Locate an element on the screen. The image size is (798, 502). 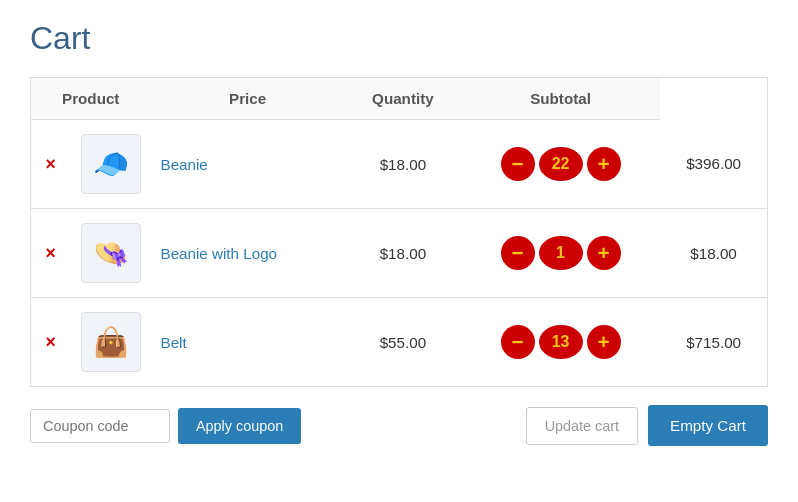
remove-icon-beanie-logo: × is located at coordinates (51, 253).